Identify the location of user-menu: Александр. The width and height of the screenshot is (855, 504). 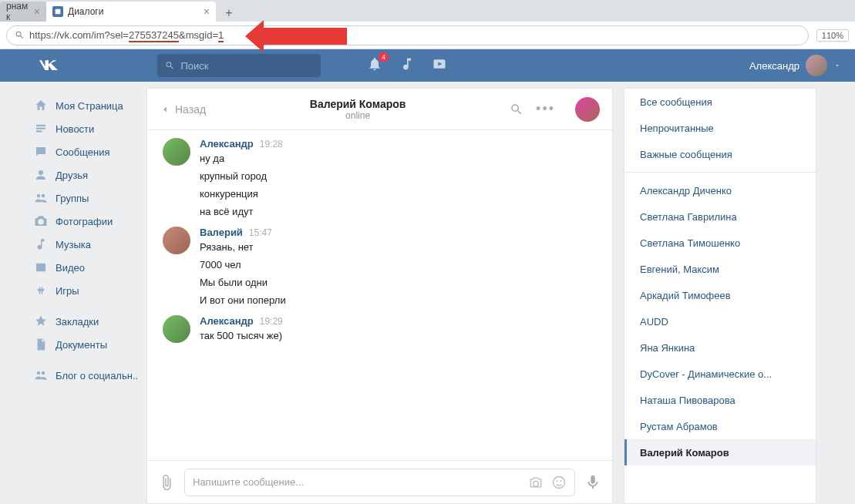
(802, 66).